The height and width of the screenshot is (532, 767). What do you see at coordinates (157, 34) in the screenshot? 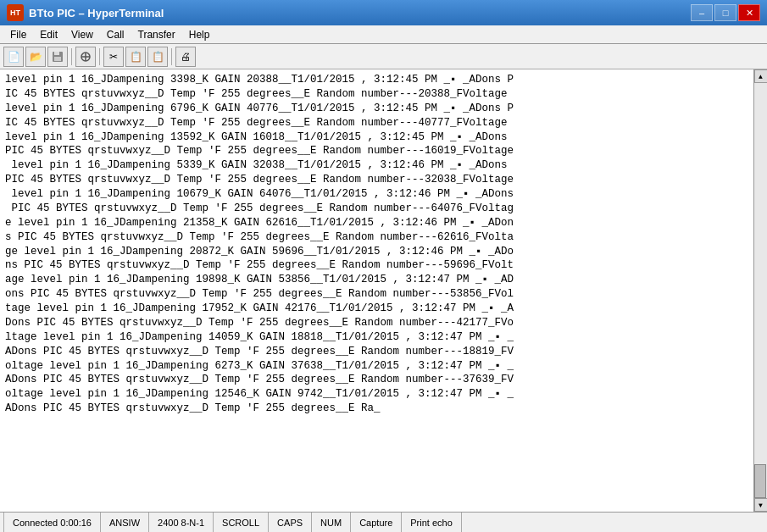
I see `menu-transfer: Transfer` at bounding box center [157, 34].